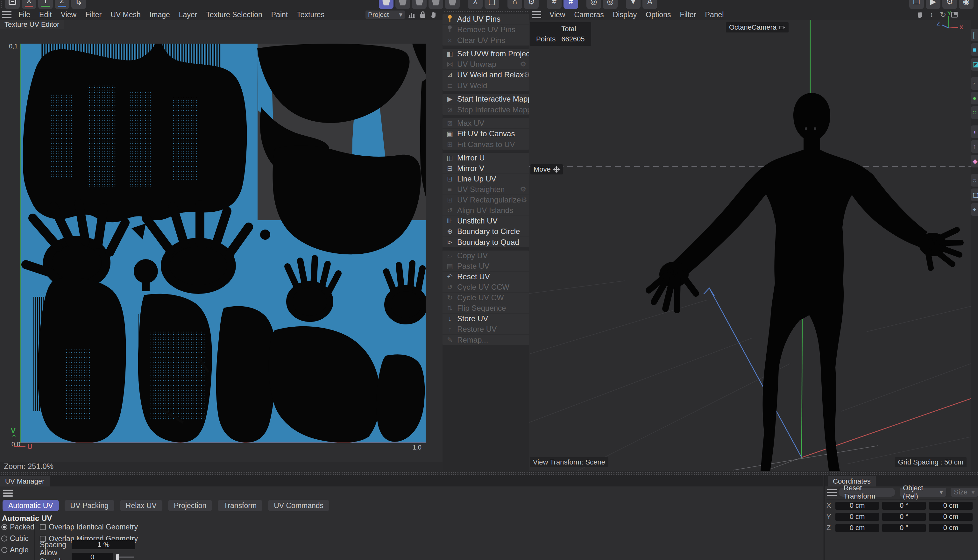 Image resolution: width=978 pixels, height=560 pixels. I want to click on command-set-uvw-from-projection: ◧Set UVW from Projection⚙, so click(486, 54).